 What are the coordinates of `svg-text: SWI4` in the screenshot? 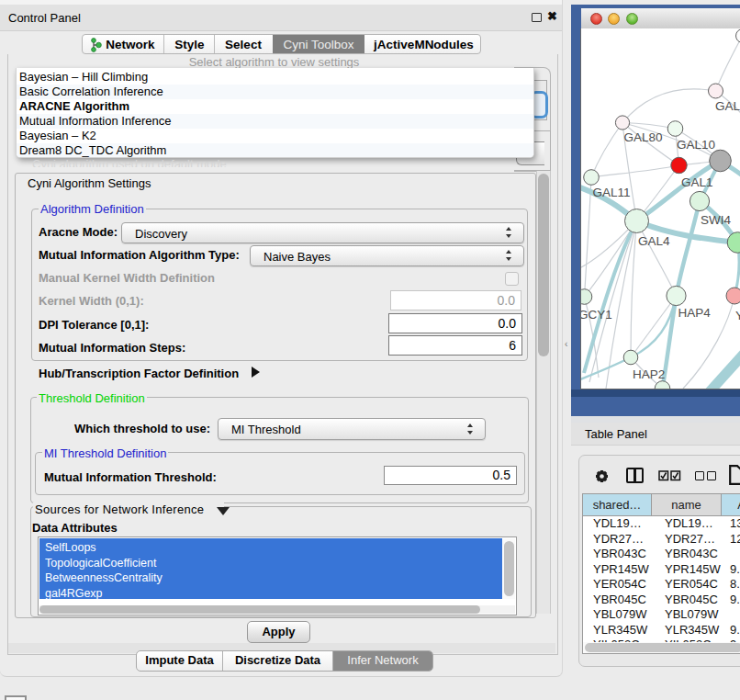 It's located at (716, 220).